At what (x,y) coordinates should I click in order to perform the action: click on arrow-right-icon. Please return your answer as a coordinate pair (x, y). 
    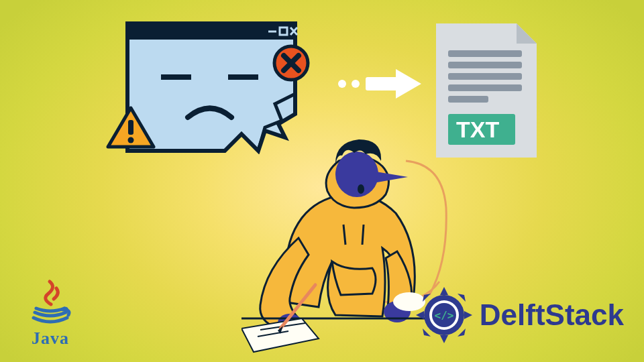
    Looking at the image, I should click on (382, 84).